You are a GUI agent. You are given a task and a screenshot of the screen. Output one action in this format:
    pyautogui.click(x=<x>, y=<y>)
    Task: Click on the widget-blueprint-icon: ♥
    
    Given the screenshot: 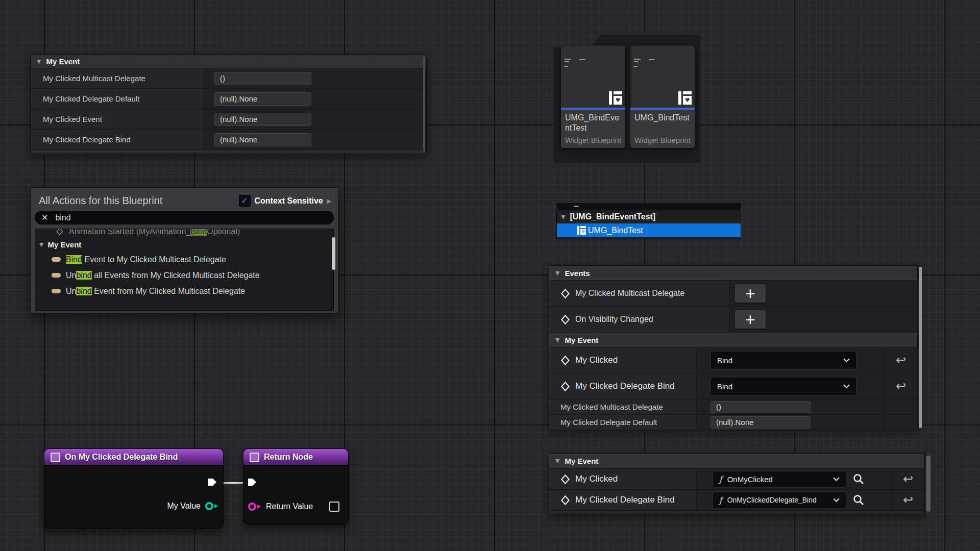 What is the action you would take?
    pyautogui.click(x=685, y=98)
    